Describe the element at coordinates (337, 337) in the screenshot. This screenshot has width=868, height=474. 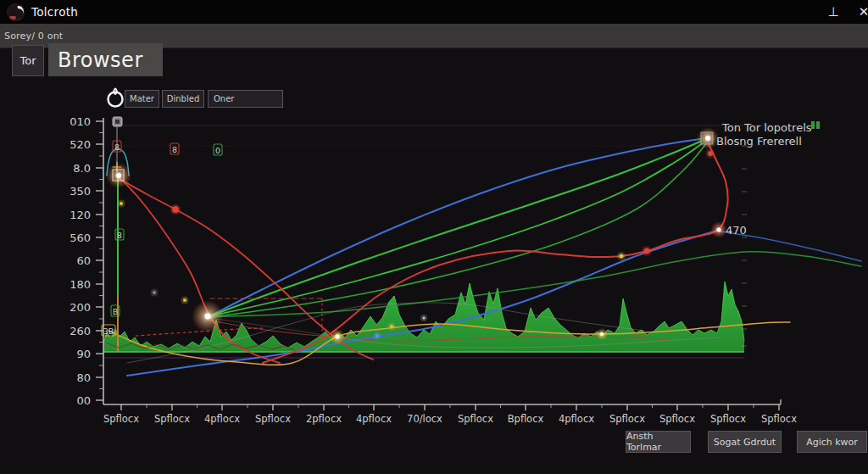
I see `yellow-glow-node` at that location.